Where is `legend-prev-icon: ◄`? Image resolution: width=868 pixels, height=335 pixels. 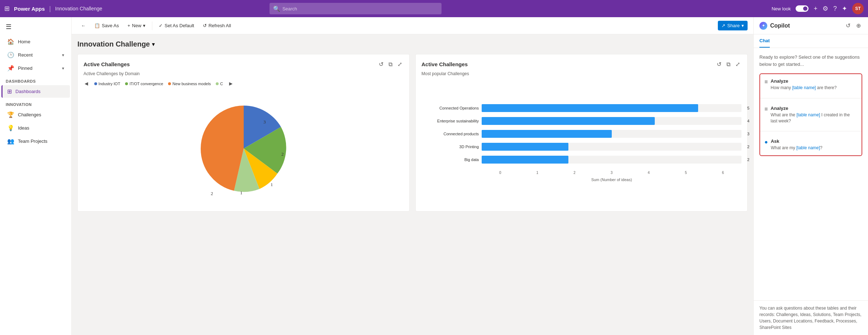
legend-prev-icon: ◄ is located at coordinates (86, 84).